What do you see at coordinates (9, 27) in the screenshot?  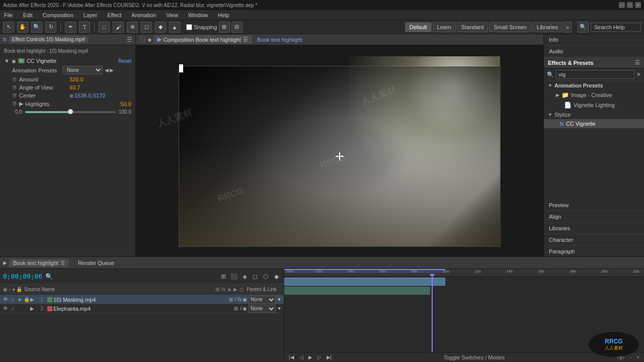 I see `selection-tool: ↖` at bounding box center [9, 27].